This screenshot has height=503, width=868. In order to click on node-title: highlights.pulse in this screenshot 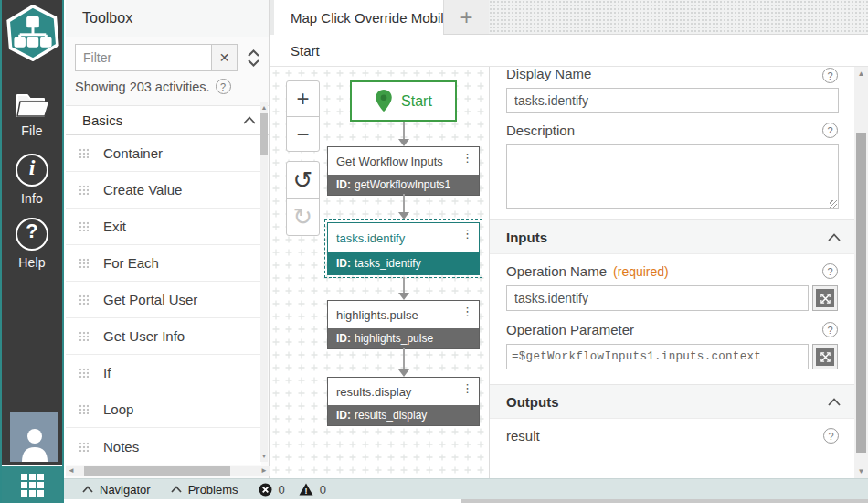, I will do `click(377, 315)`.